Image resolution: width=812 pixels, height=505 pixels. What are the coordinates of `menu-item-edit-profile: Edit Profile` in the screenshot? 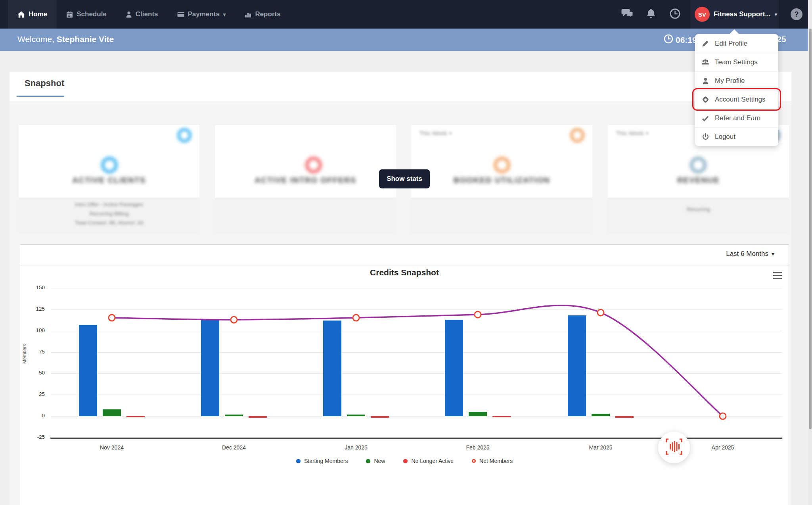 It's located at (737, 44).